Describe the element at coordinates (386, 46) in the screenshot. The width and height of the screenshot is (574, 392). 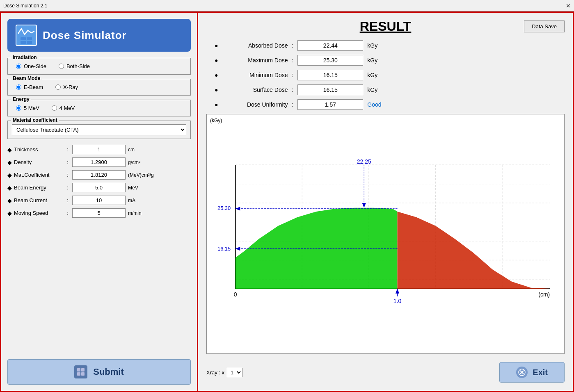
I see `result-row: ● Absorbed Dose : kGy` at that location.